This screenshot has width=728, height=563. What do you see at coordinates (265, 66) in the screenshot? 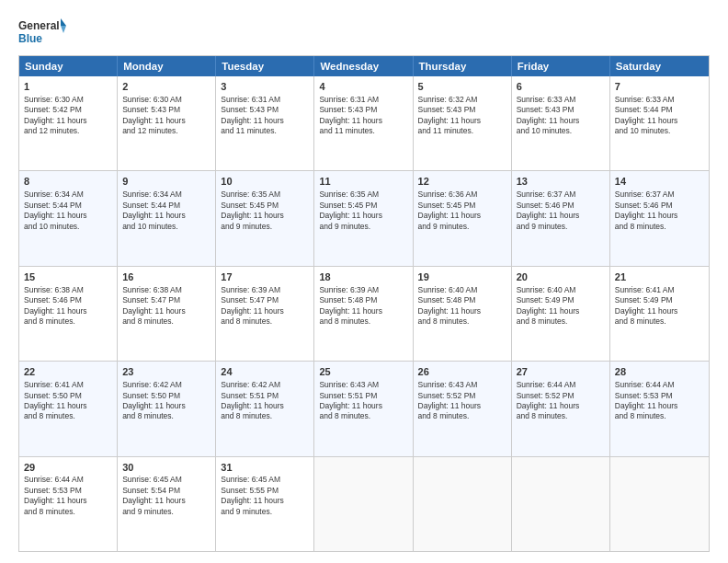
I see `calendar-day-header: Tuesday` at bounding box center [265, 66].